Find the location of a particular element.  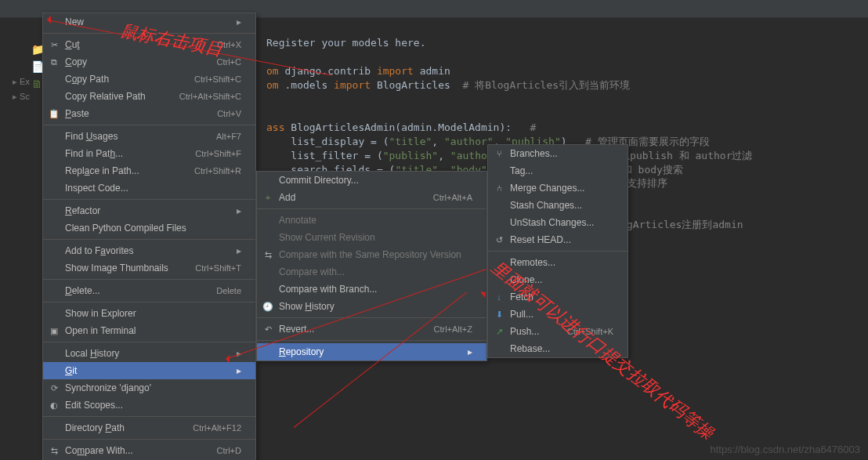

repo-unstash: UnStash Changes... is located at coordinates (558, 223).